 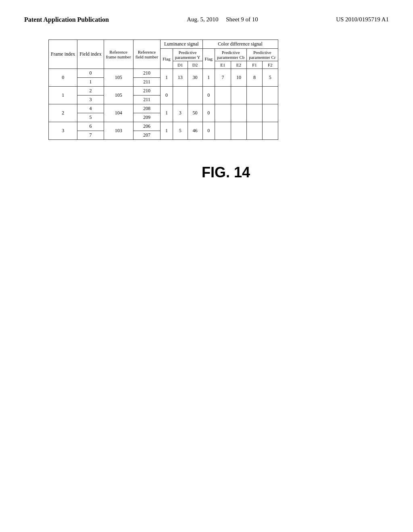 What do you see at coordinates (262, 55) in the screenshot?
I see `color-cr-header: Predictiveparamemter Cr` at bounding box center [262, 55].